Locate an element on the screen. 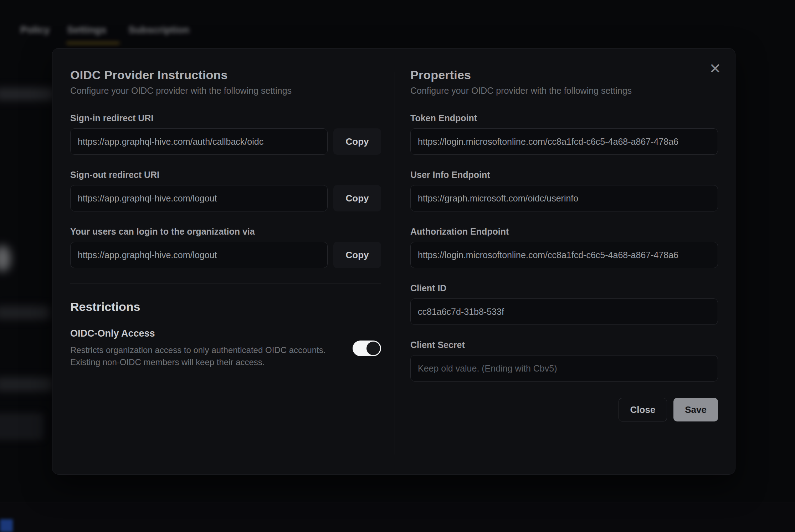 Image resolution: width=795 pixels, height=532 pixels. authorization-endpoint-field-group: Authorization Endpoint is located at coordinates (564, 247).